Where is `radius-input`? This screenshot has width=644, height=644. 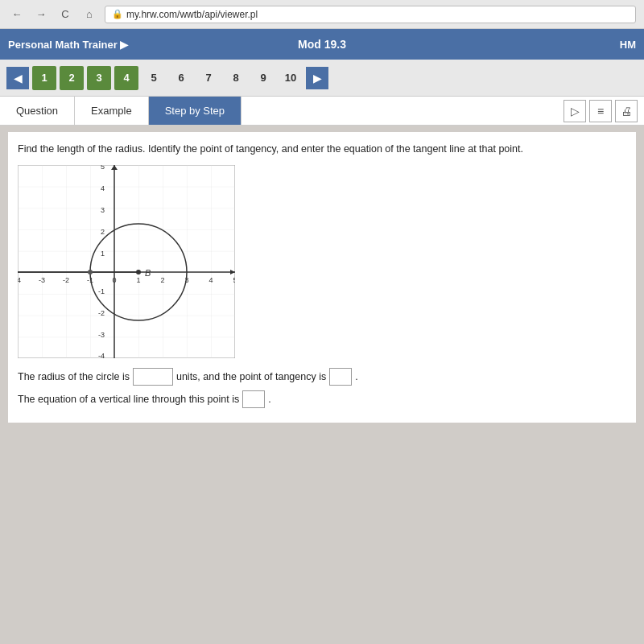 radius-input is located at coordinates (153, 377).